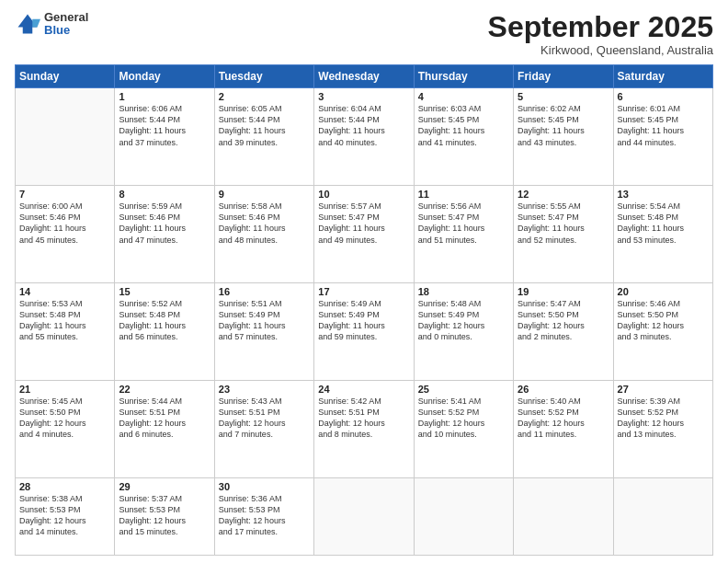 Image resolution: width=728 pixels, height=563 pixels. Describe the element at coordinates (164, 320) in the screenshot. I see `cell-info: Sunrise: 5:52 AM Sunset: 5:48 PM Dayligh…` at that location.